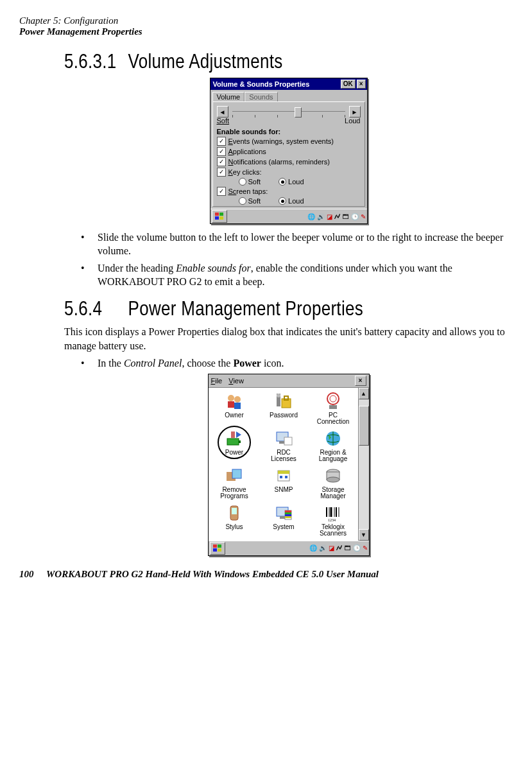 The height and width of the screenshot is (766, 532). I want to click on scrollbar: ▲ ▼, so click(363, 464).